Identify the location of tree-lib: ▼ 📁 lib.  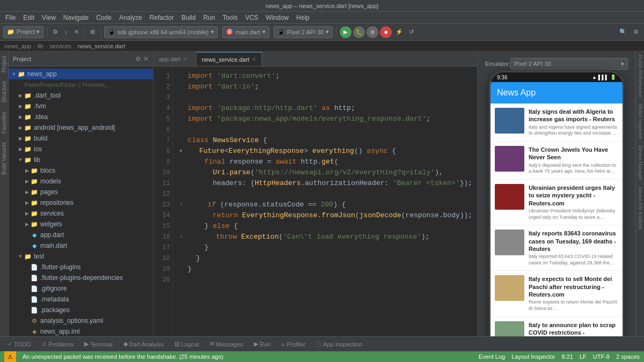
(80, 160).